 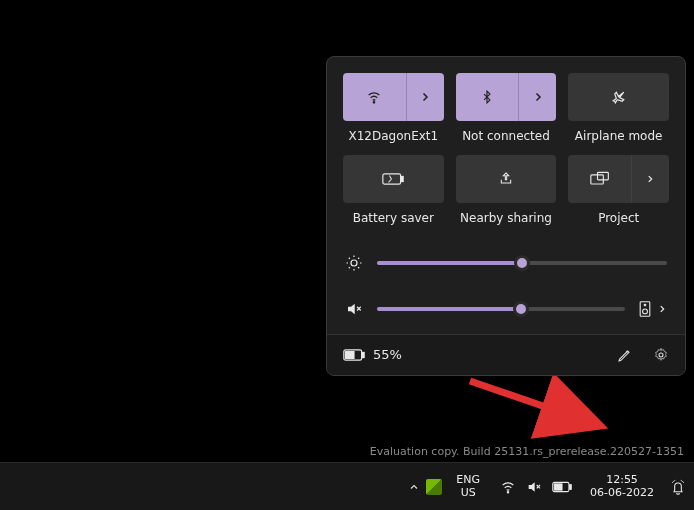 I want to click on nearby-share-icon, so click(x=506, y=179).